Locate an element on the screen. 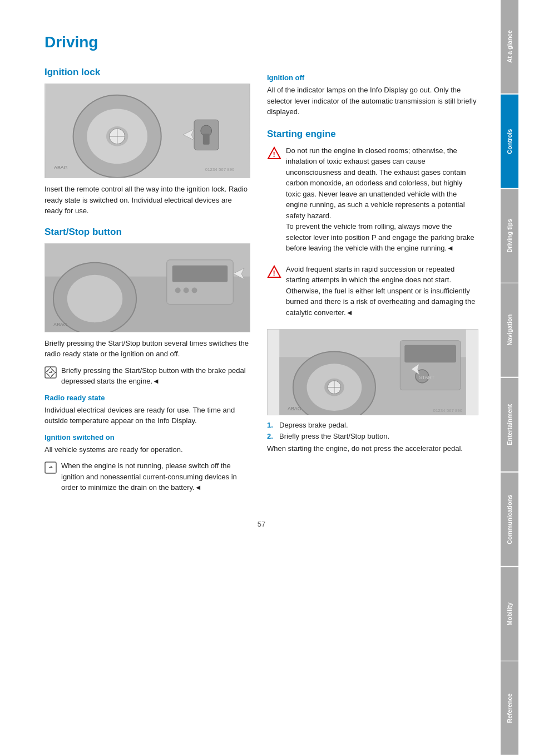  warning-icon-1: ! is located at coordinates (274, 154).